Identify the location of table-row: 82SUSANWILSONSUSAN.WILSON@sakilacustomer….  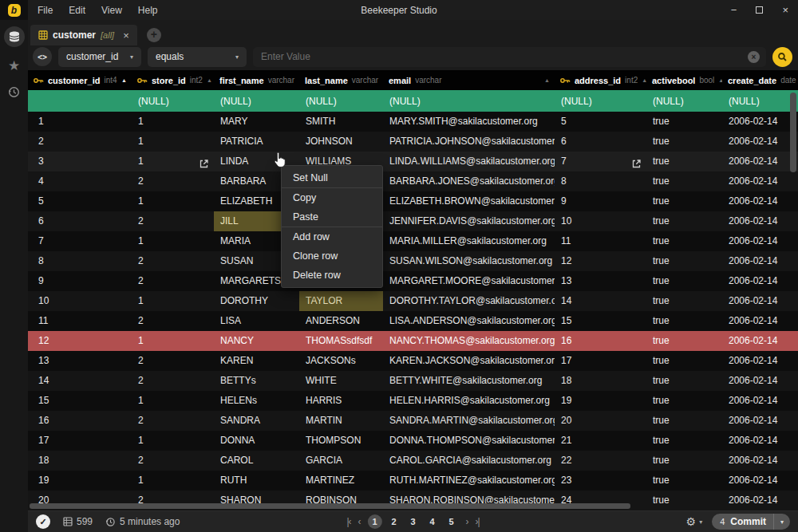
(413, 262).